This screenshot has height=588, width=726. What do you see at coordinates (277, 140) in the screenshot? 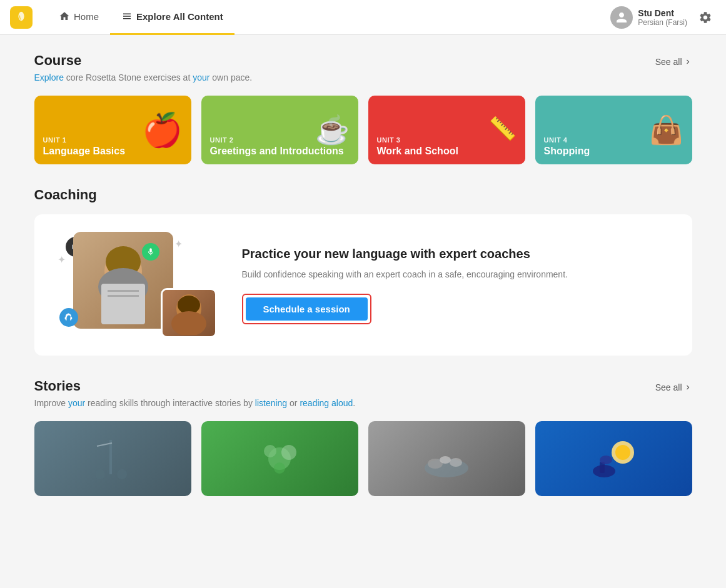
I see `unit2-label: UNIT 2` at bounding box center [277, 140].